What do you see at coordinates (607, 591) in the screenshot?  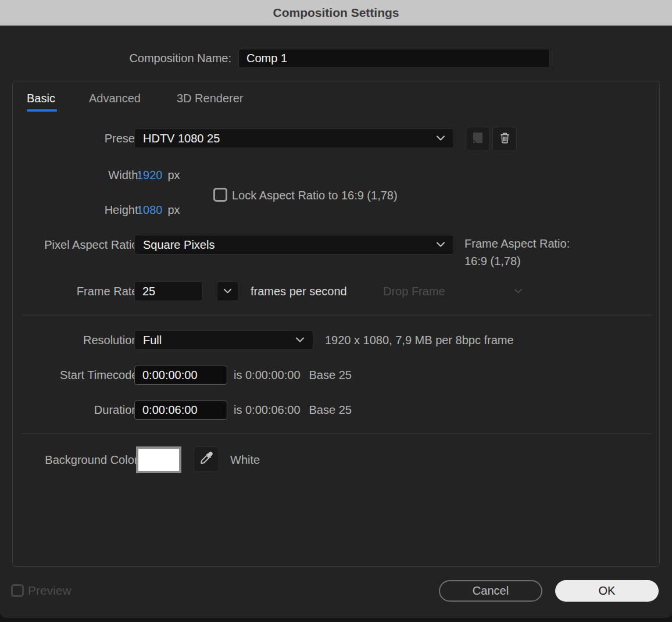 I see `ok-button: OK` at bounding box center [607, 591].